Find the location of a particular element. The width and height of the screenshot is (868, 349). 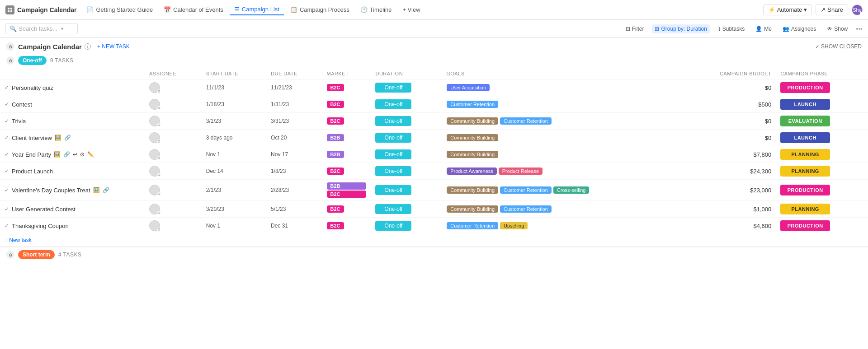

due-date-cell: 1/8/23 is located at coordinates (294, 172).